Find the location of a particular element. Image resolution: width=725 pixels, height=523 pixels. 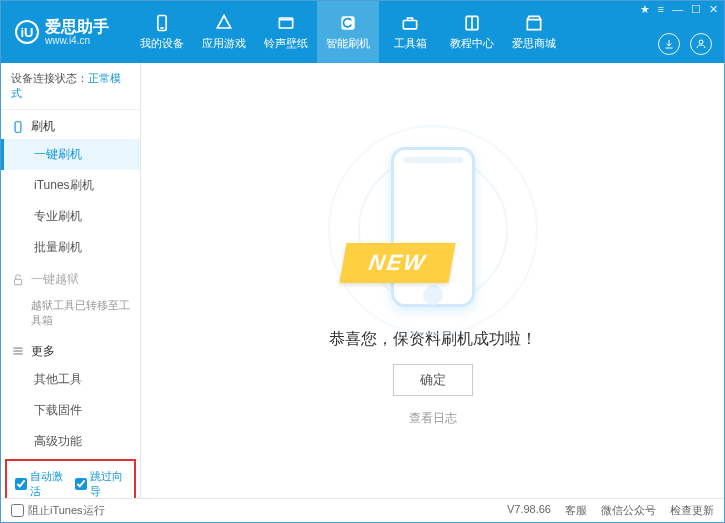

nav-toolbox: 工具箱 is located at coordinates (410, 32).